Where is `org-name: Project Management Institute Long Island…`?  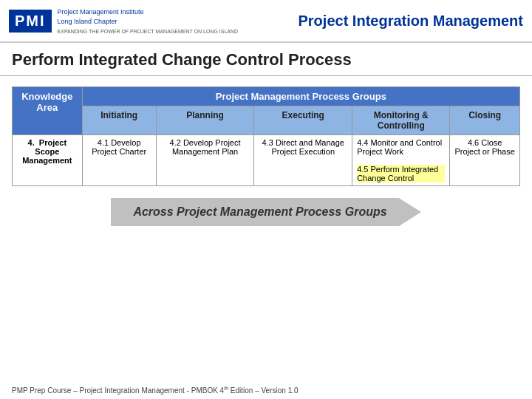 org-name: Project Management Institute Long Island… is located at coordinates (148, 16).